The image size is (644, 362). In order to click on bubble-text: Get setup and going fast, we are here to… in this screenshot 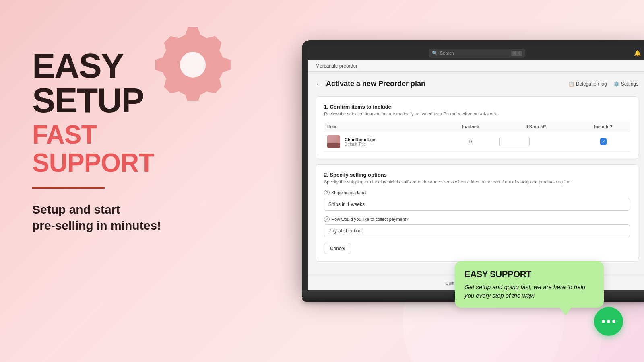, I will do `click(529, 291)`.